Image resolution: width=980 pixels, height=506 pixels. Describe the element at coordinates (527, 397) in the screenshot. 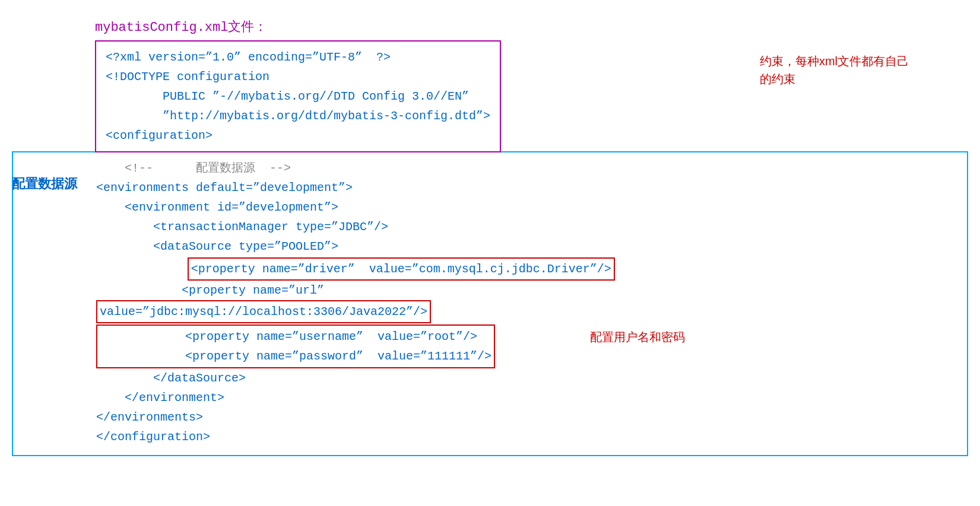

I see `close-environment: </environment>` at that location.